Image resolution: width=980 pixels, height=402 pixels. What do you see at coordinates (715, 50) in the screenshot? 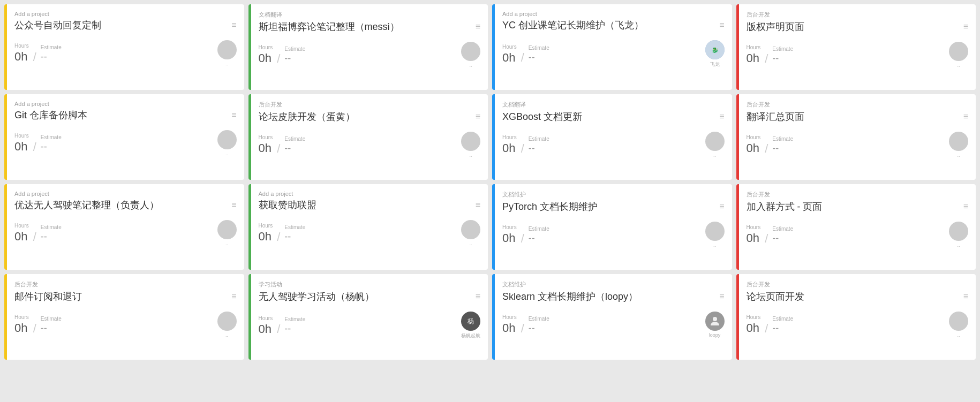
I see `avatar: 🐉` at bounding box center [715, 50].